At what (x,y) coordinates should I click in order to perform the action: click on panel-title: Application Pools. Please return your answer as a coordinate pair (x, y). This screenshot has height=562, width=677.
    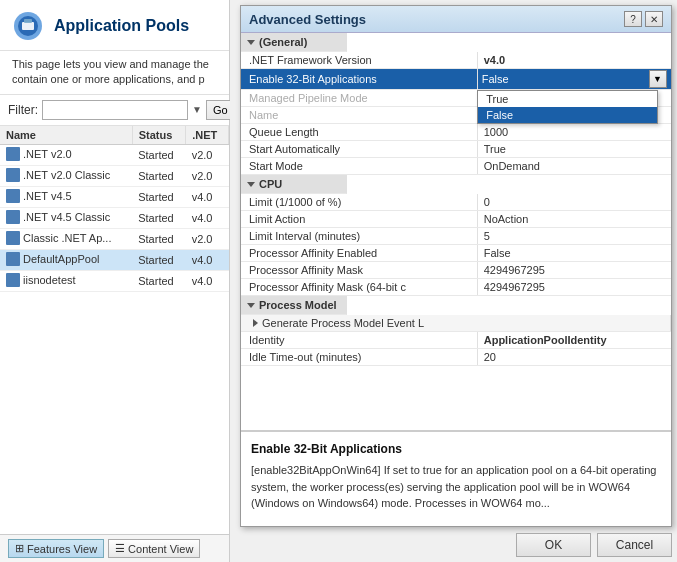
    Looking at the image, I should click on (122, 26).